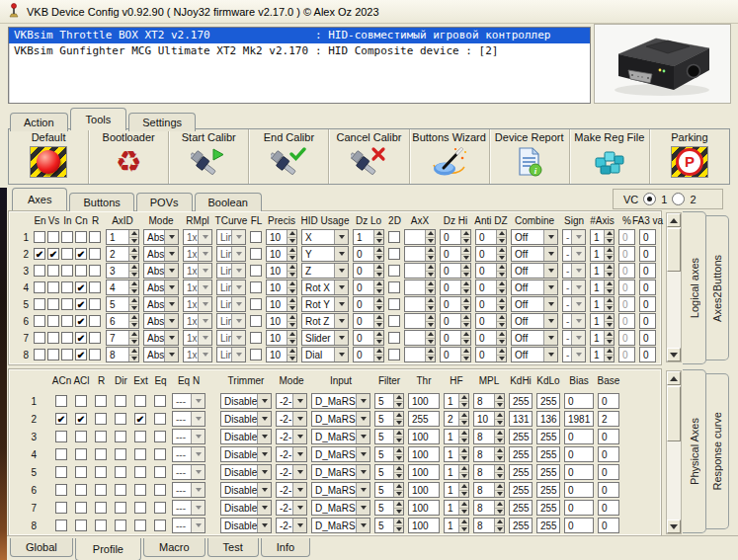 The height and width of the screenshot is (560, 738). Describe the element at coordinates (123, 321) in the screenshot. I see `logical-row6-axid: 6` at that location.